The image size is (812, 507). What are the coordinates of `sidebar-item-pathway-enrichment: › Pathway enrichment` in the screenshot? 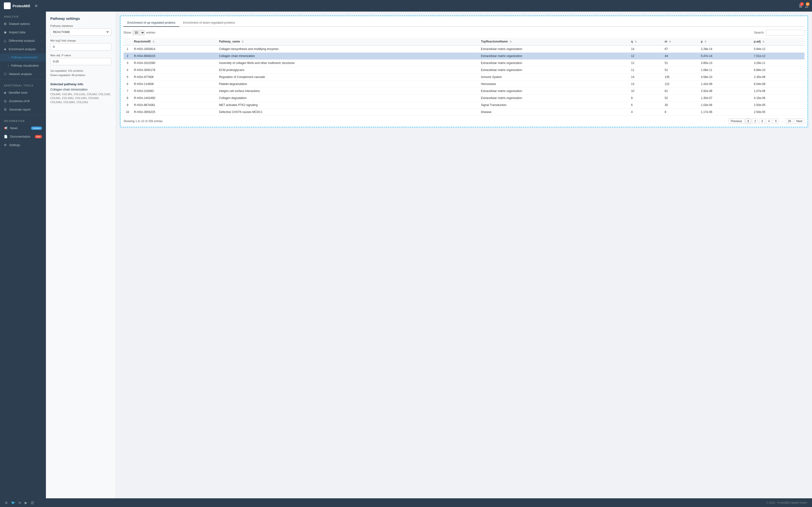 It's located at (23, 58).